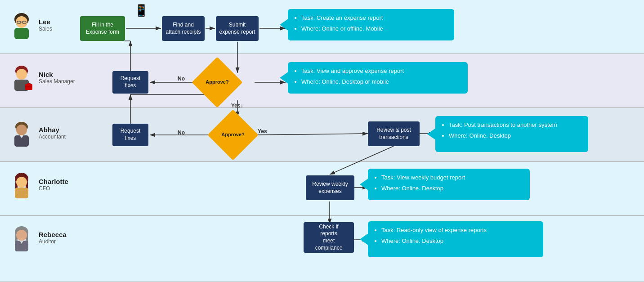 Image resolution: width=644 pixels, height=282 pixels. Describe the element at coordinates (378, 78) in the screenshot. I see `callout-nick: Task: View and approve expense report Wh…` at that location.